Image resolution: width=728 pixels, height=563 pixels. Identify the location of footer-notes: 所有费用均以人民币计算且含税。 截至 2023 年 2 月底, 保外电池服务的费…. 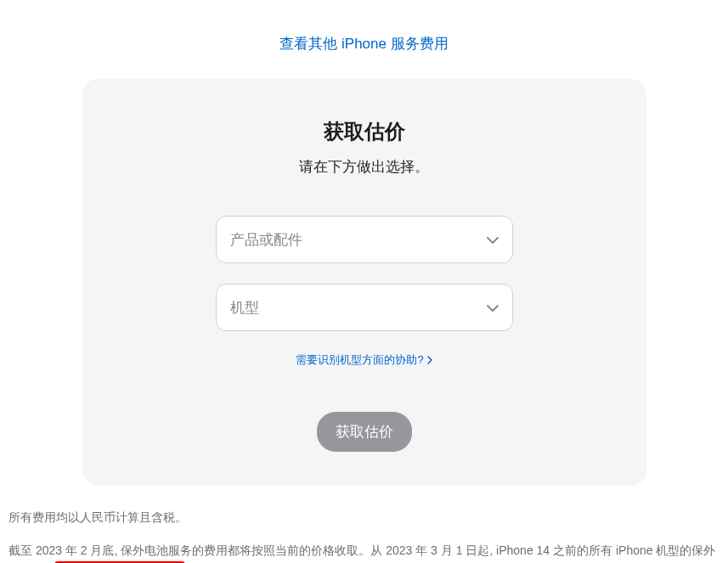
(364, 535).